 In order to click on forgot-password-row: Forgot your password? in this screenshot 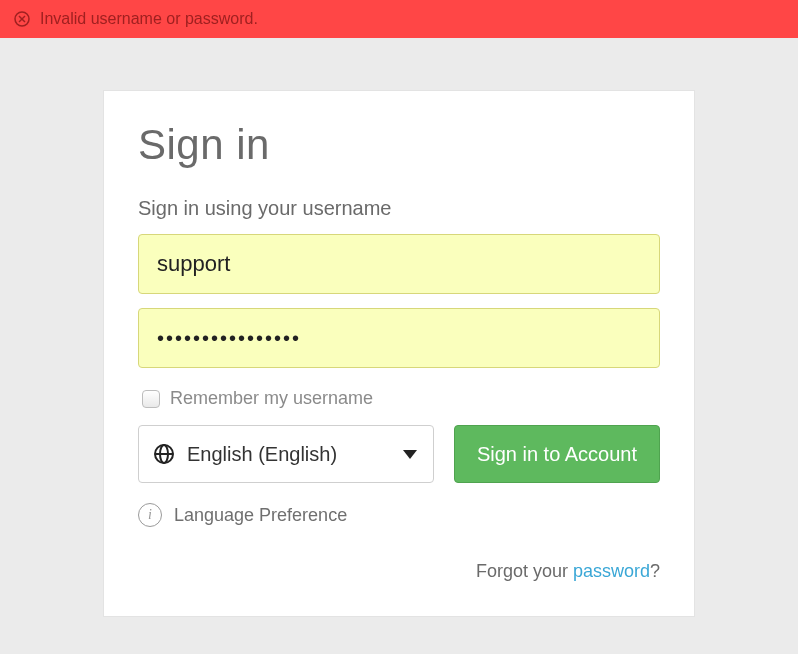, I will do `click(399, 572)`.